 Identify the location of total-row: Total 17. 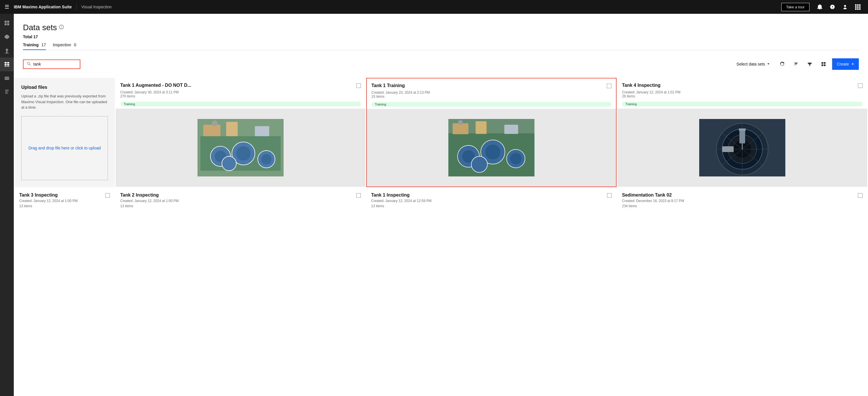
(441, 37).